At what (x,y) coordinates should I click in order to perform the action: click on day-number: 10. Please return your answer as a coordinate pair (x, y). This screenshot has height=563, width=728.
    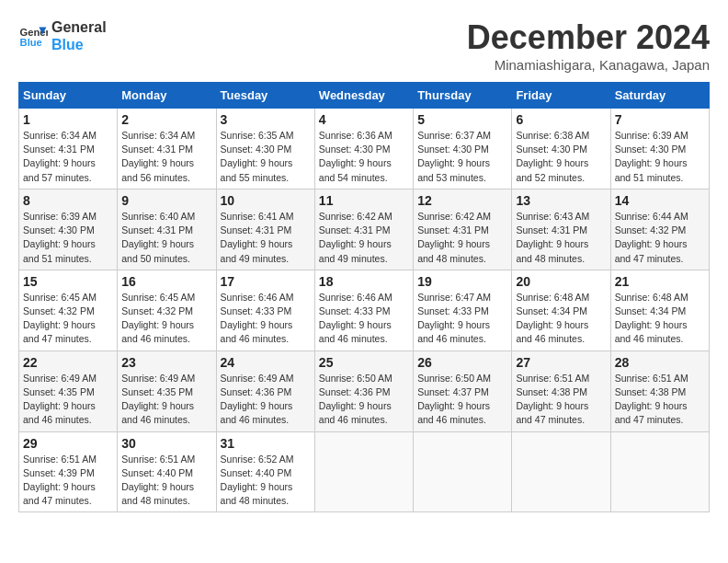
    Looking at the image, I should click on (266, 201).